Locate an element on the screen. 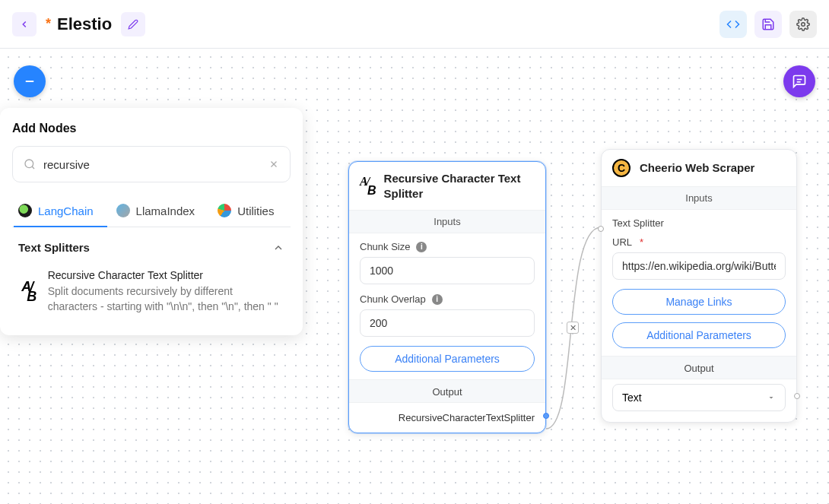 The image size is (829, 504). code-button is located at coordinates (733, 24).